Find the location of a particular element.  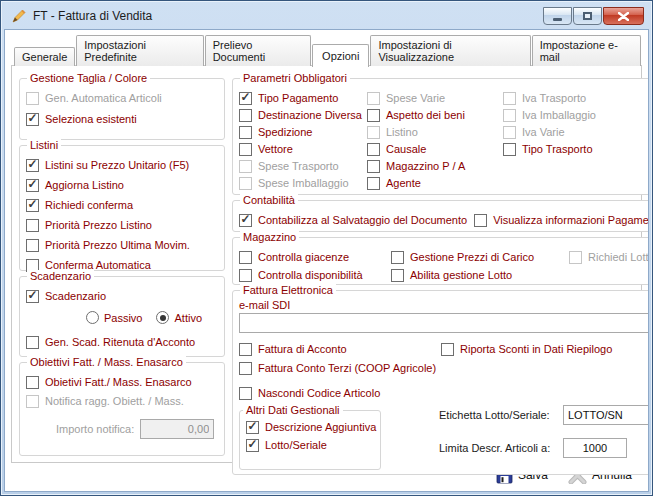

tab: Prelievo Documenti is located at coordinates (258, 50).